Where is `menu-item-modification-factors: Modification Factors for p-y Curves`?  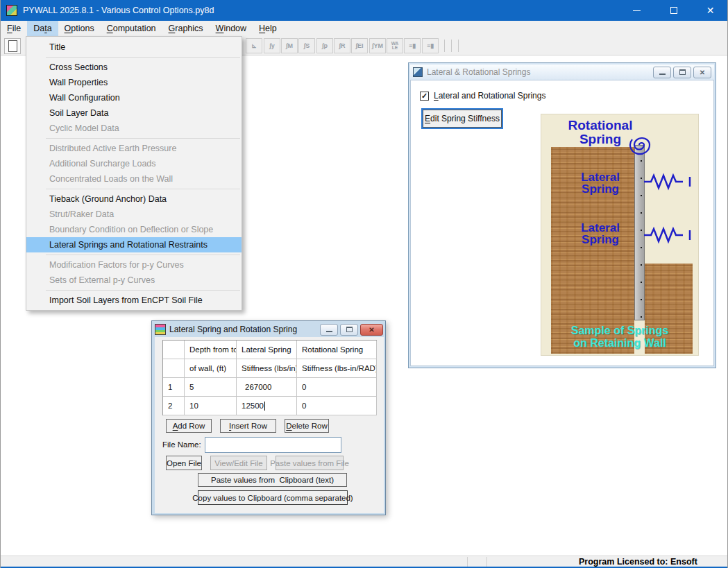
menu-item-modification-factors: Modification Factors for p-y Curves is located at coordinates (134, 265).